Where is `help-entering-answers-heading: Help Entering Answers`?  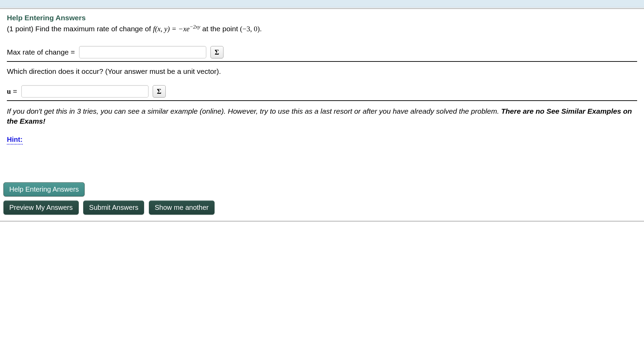
help-entering-answers-heading: Help Entering Answers is located at coordinates (322, 18).